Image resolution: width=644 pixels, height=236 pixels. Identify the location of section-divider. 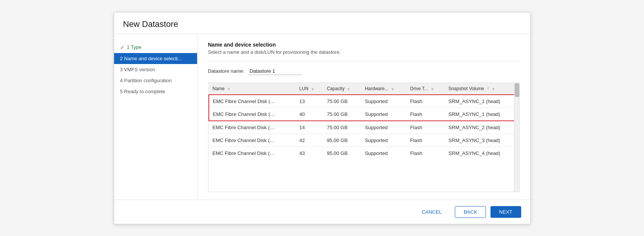
(364, 61).